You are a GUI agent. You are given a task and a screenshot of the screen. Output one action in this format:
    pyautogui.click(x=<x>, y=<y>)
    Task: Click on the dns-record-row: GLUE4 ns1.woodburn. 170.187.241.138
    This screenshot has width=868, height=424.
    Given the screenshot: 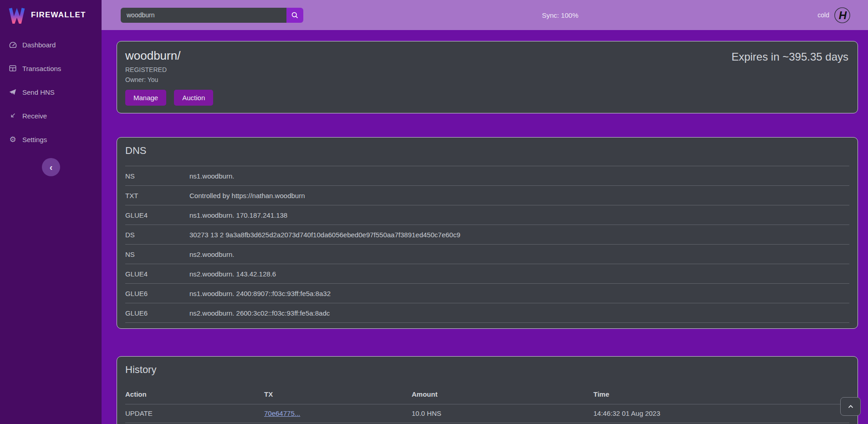 What is the action you would take?
    pyautogui.click(x=487, y=215)
    